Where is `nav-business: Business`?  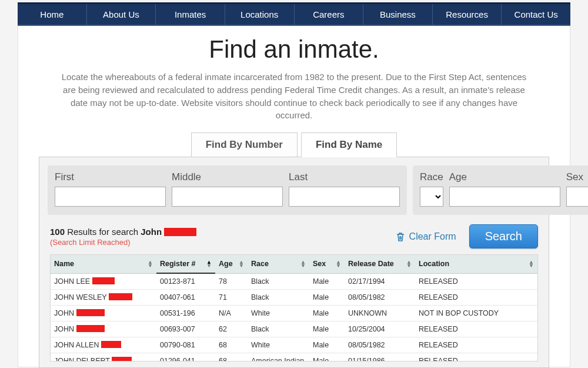
nav-business: Business is located at coordinates (398, 14).